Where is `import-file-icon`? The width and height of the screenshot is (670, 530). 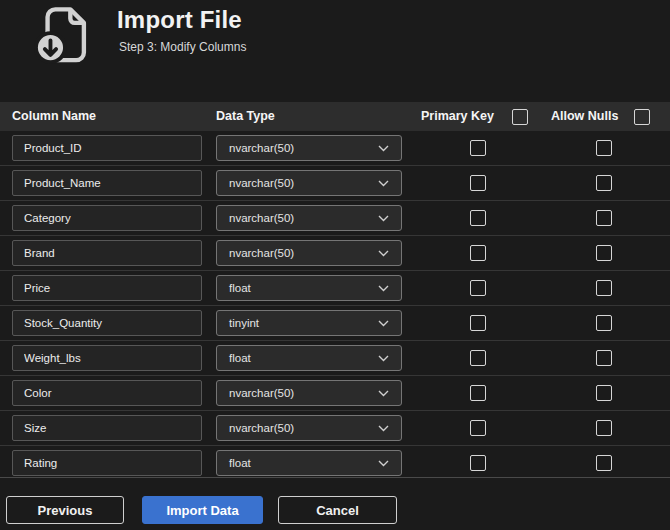 import-file-icon is located at coordinates (65, 35).